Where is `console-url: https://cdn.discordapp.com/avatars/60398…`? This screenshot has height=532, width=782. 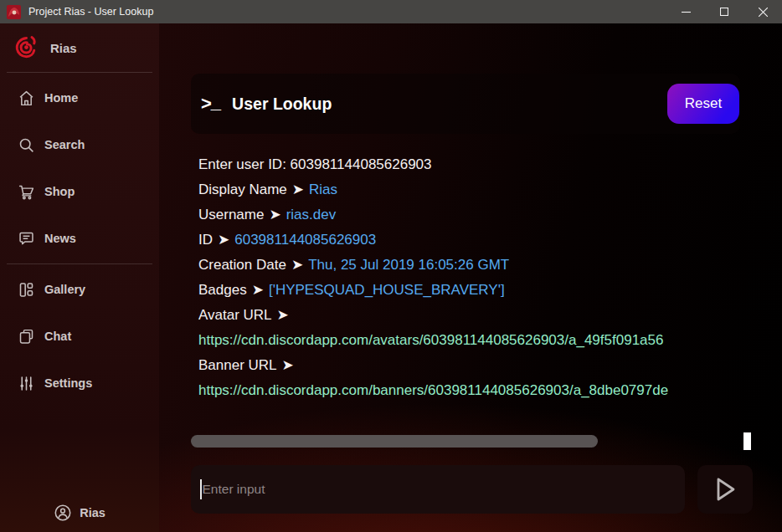 console-url: https://cdn.discordapp.com/avatars/60398… is located at coordinates (430, 340).